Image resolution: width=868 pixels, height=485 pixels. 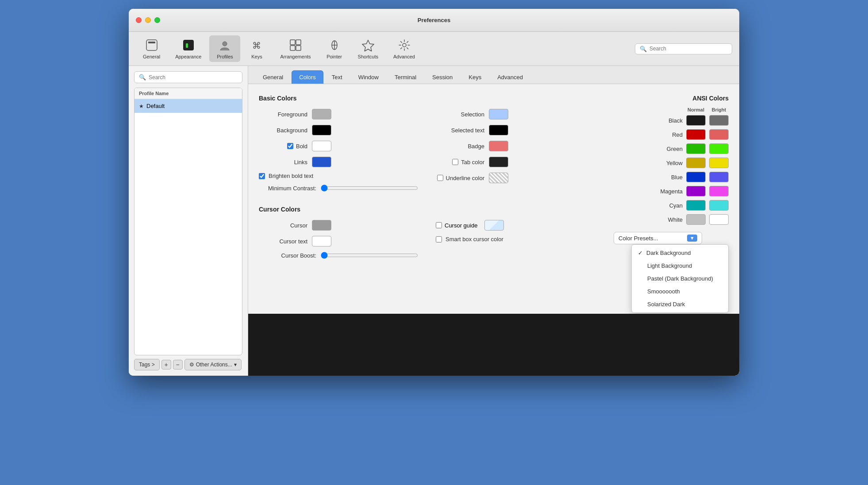 What do you see at coordinates (472, 153) in the screenshot?
I see `basic-colors-right: Selection Selected text Badge` at bounding box center [472, 153].